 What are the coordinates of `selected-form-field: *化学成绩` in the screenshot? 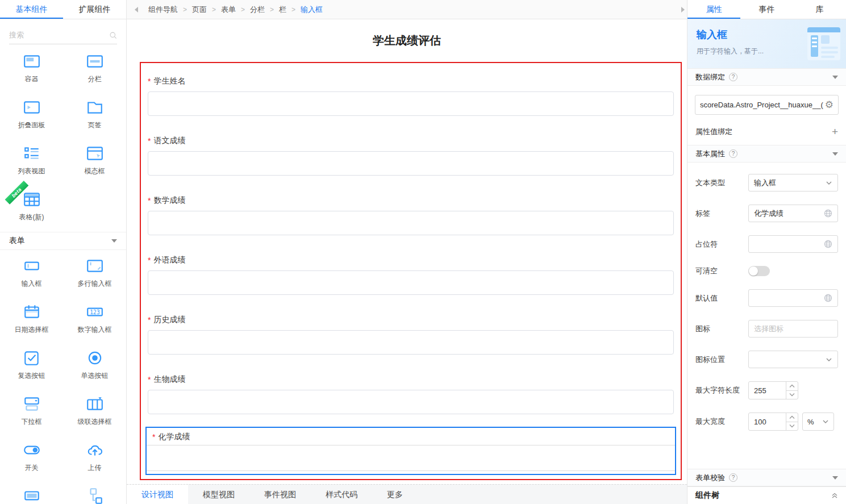 It's located at (411, 451).